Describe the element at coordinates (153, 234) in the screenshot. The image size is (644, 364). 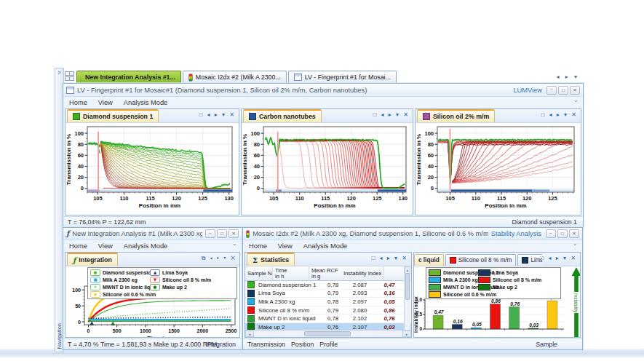
I see `integration-titlebar: ƒ New Integration Analysis #1 (Milk A 23…` at that location.